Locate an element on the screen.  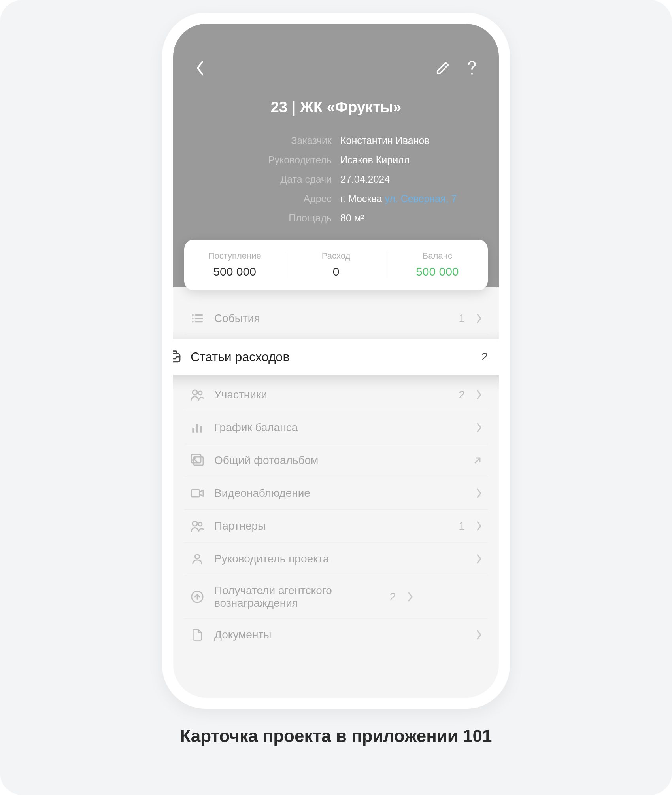
summary-balance-value: 500 000 is located at coordinates (437, 272).